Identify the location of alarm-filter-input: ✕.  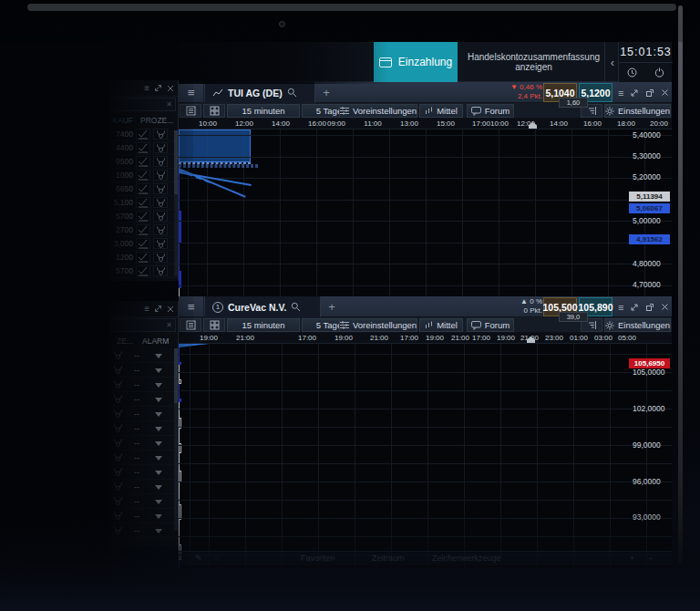
(144, 325).